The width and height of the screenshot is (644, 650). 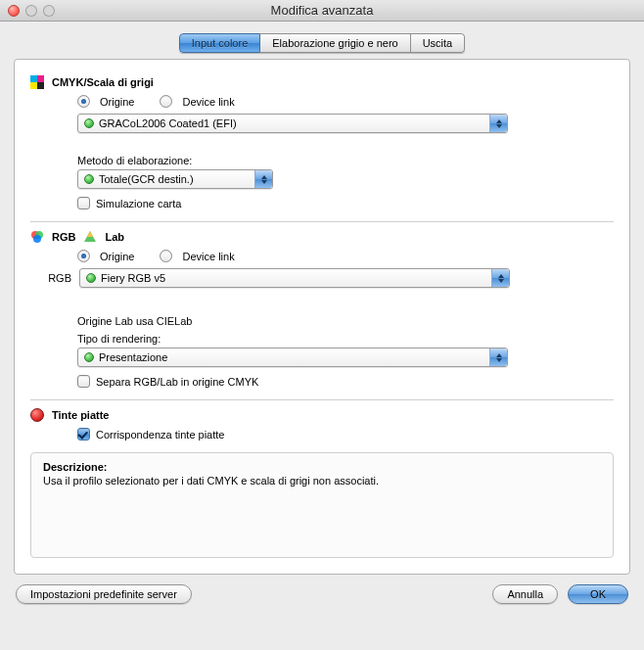 I want to click on tab-input-colore: Input colore, so click(x=219, y=43).